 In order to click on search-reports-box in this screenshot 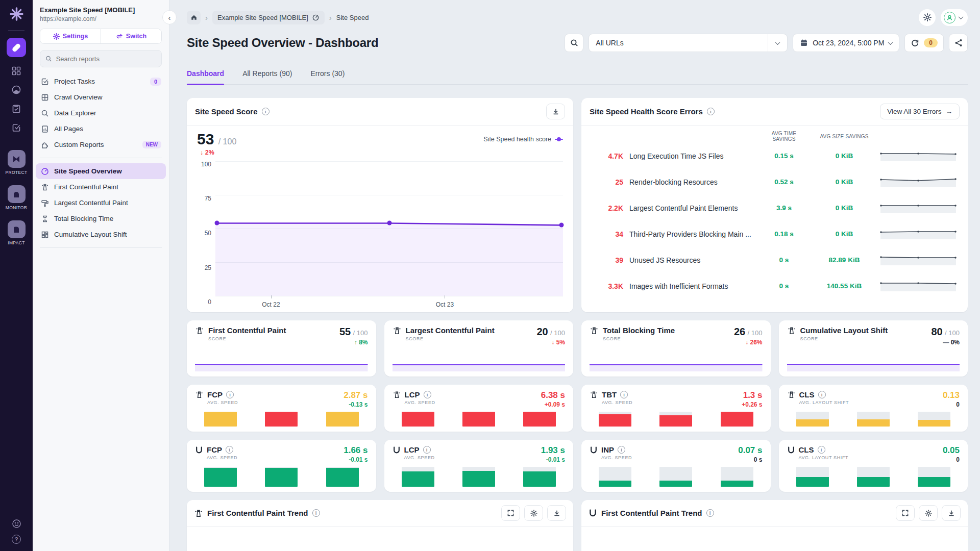, I will do `click(101, 59)`.